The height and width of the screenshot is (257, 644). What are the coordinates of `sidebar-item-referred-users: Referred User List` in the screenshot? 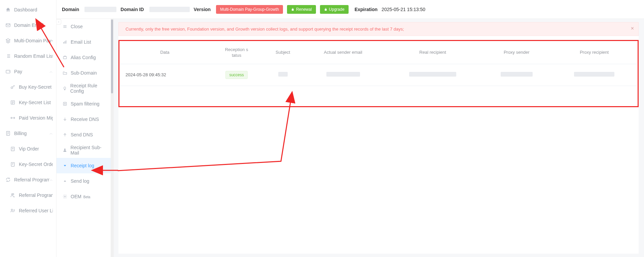 It's located at (28, 211).